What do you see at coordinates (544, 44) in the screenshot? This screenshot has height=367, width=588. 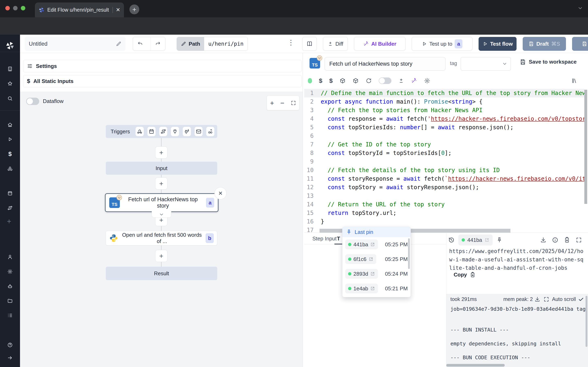 I see `draft-button: Draft ⌘S` at bounding box center [544, 44].